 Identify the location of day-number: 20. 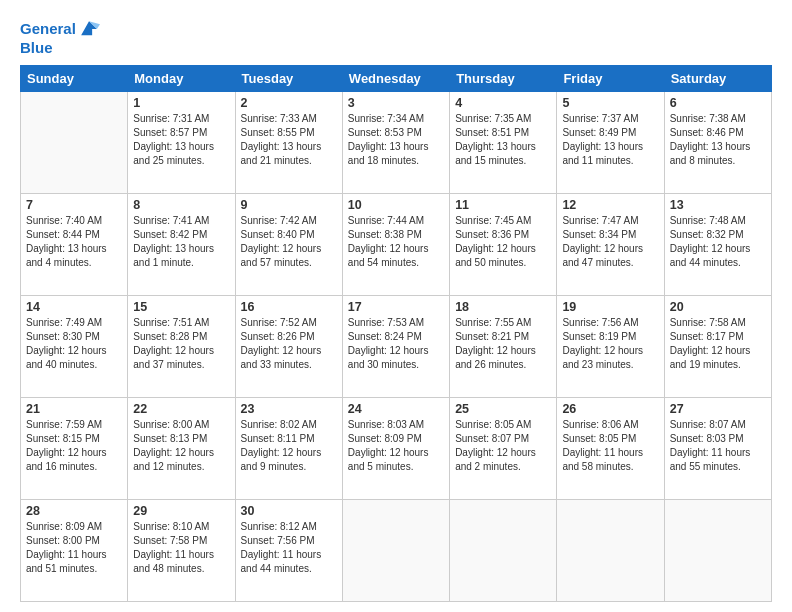
(718, 307).